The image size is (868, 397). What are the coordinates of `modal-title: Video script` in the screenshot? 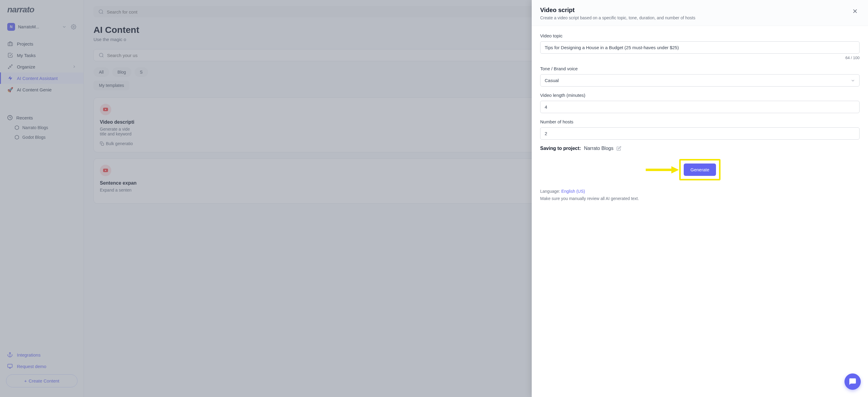 It's located at (618, 10).